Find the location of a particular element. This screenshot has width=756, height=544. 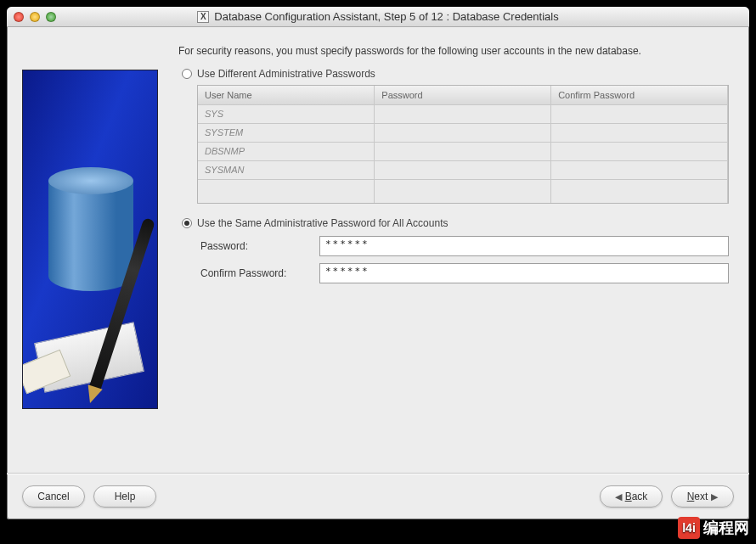

password-input: ****** is located at coordinates (524, 246).